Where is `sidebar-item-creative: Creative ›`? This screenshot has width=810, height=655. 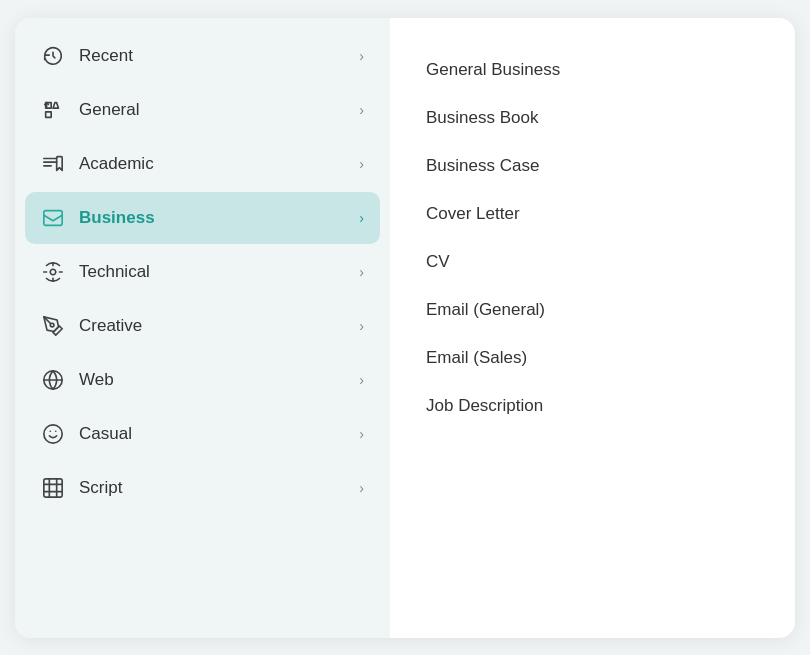 sidebar-item-creative: Creative › is located at coordinates (202, 326).